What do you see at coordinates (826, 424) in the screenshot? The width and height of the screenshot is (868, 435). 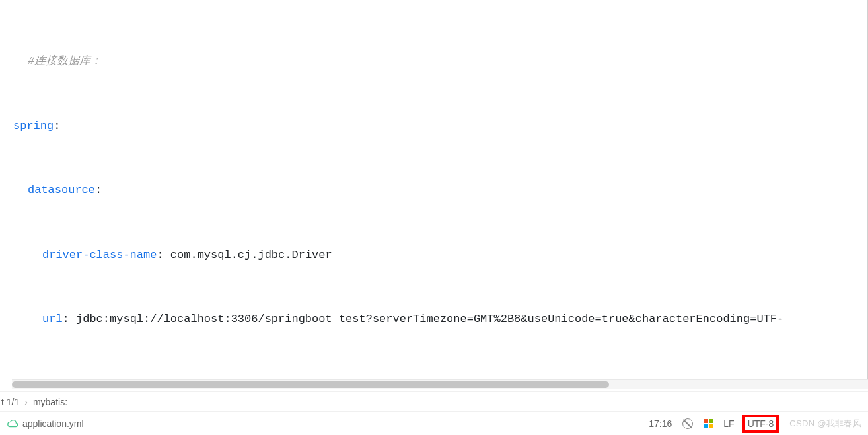 I see `watermark-text: CSDN @我非春风` at bounding box center [826, 424].